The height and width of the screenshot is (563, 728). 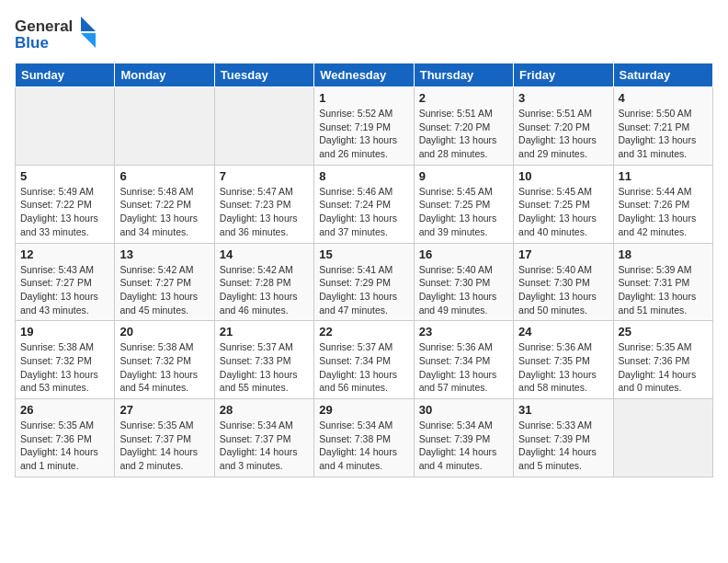 I want to click on day-number: 29, so click(x=364, y=410).